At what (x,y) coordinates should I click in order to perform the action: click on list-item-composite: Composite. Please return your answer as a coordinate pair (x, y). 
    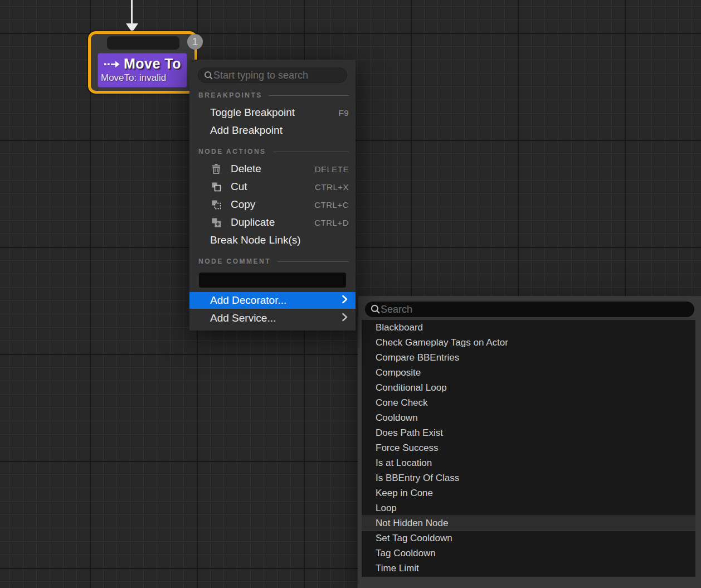
    Looking at the image, I should click on (528, 372).